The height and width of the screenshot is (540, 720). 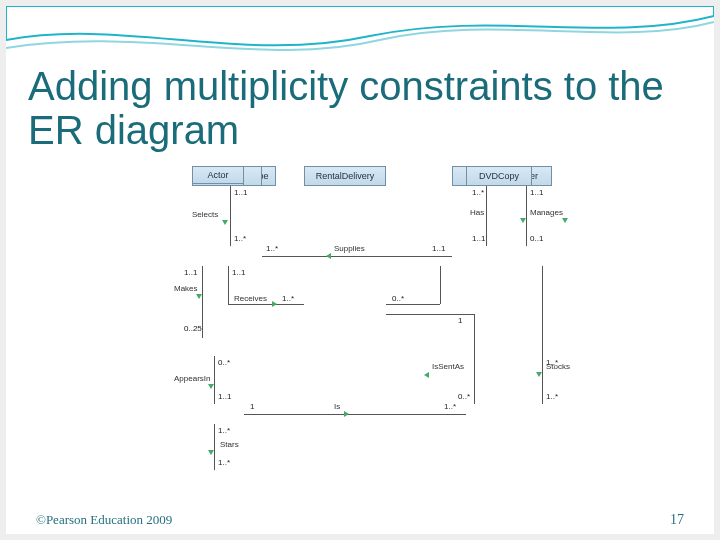 I want to click on rel-stars: Stars, so click(x=230, y=444).